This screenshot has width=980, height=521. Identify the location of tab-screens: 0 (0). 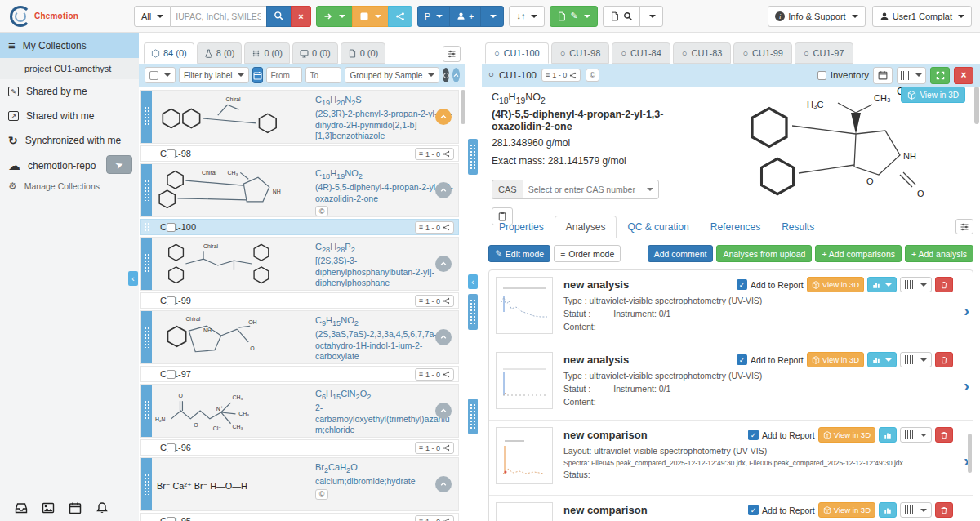
(315, 53).